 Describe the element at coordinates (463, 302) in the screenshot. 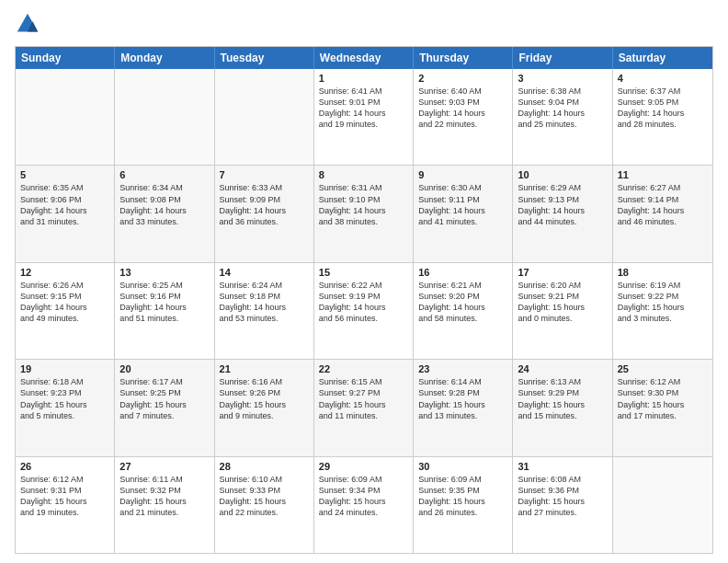

I see `day-info: Sunrise: 6:21 AM Sunset: 9:20 PM Dayligh…` at that location.